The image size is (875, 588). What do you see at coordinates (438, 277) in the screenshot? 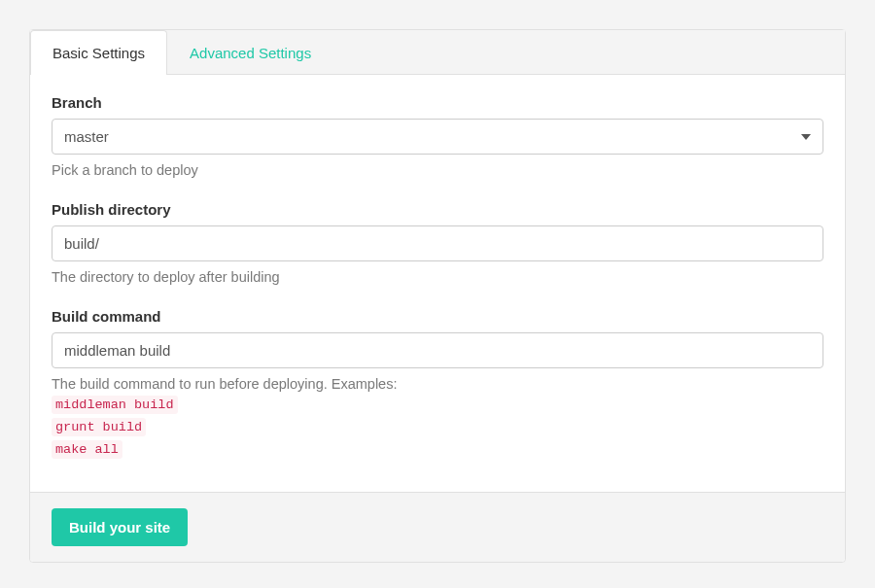
I see `publish-directory-help: The directory to deploy after building` at bounding box center [438, 277].